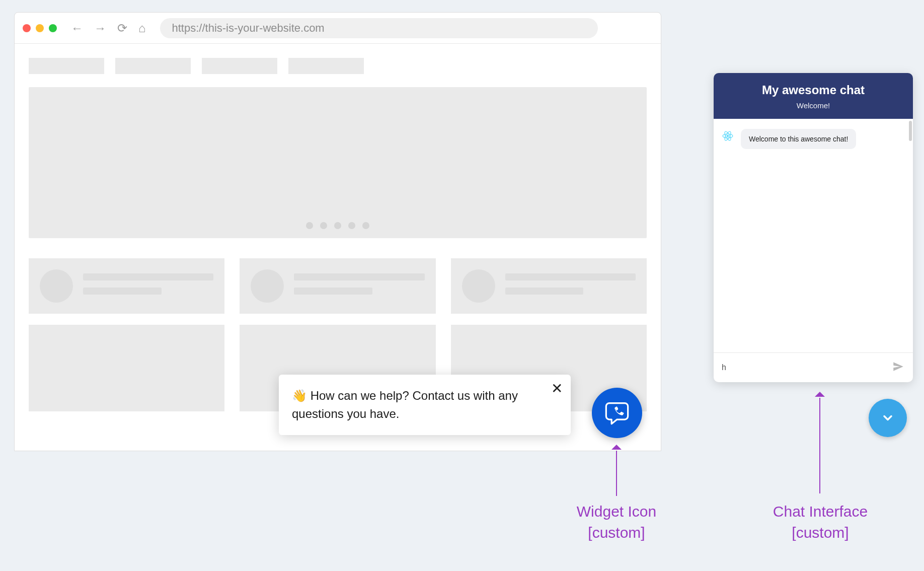  I want to click on address-bar: https://this-is-your-website.com, so click(379, 28).